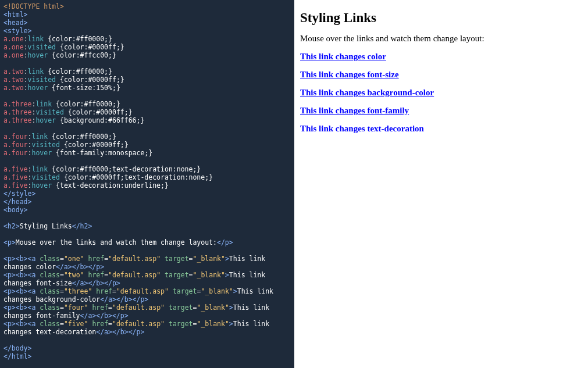 This screenshot has width=588, height=368. Describe the element at coordinates (74, 275) in the screenshot. I see `code-value: "two"` at that location.